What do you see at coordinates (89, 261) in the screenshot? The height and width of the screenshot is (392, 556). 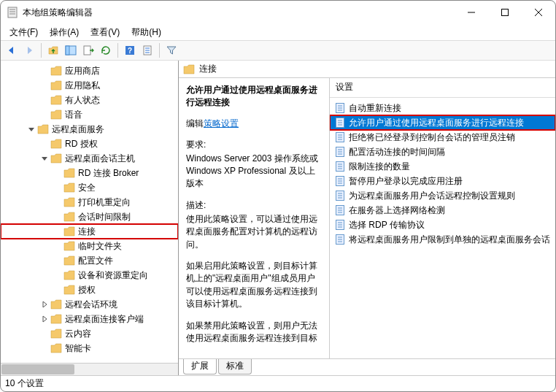 I see `tree-item: 配置文件` at bounding box center [89, 261].